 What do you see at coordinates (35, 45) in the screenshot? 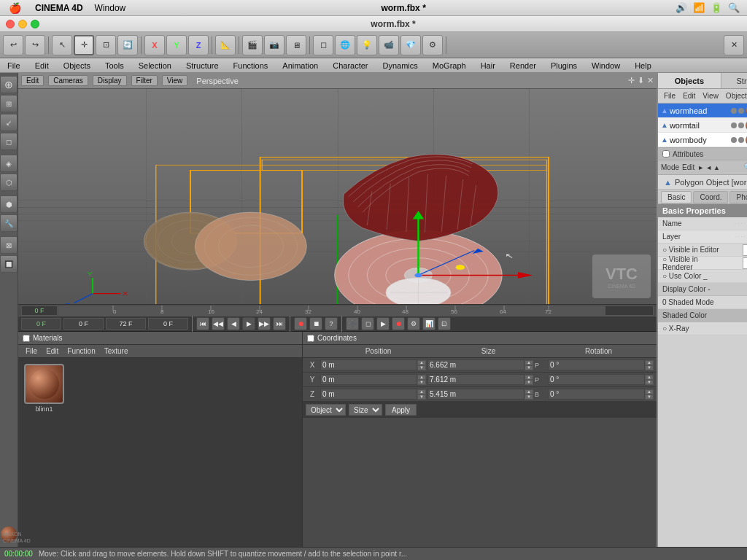
I see `redo-button: ↪` at bounding box center [35, 45].